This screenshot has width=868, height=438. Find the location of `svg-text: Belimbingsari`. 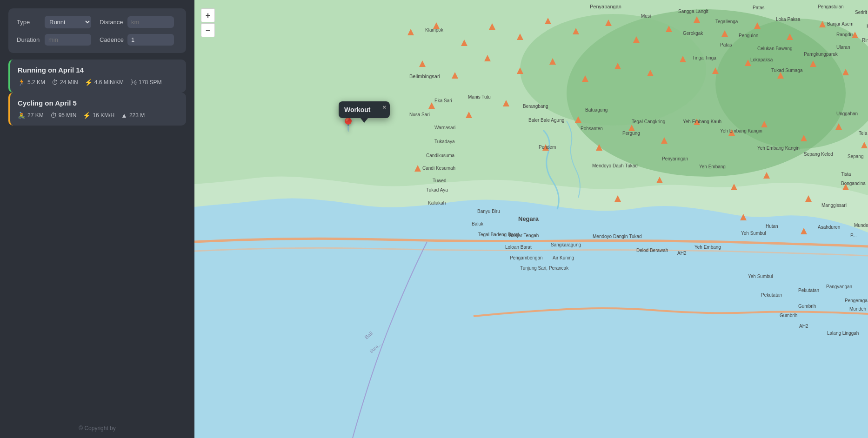

svg-text: Belimbingsari is located at coordinates (425, 76).